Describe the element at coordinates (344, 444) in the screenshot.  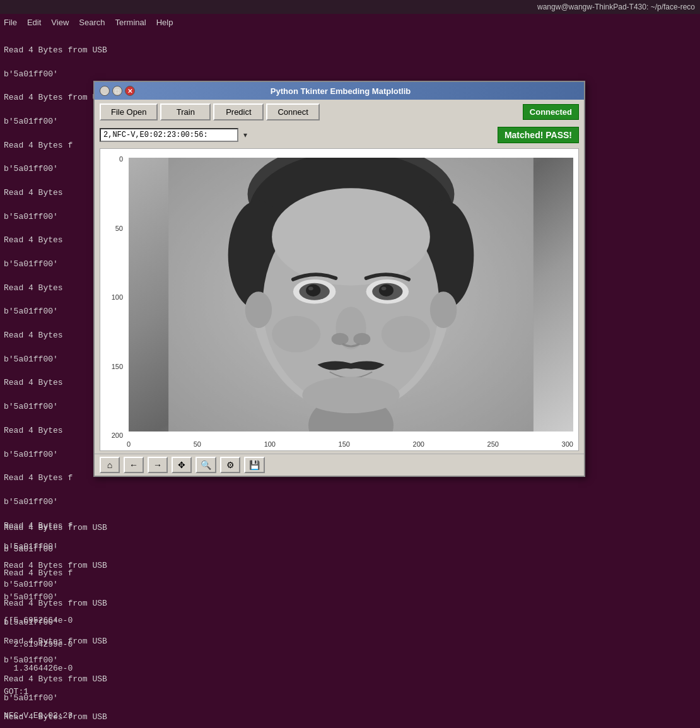
I see `x-label-150: 150` at that location.